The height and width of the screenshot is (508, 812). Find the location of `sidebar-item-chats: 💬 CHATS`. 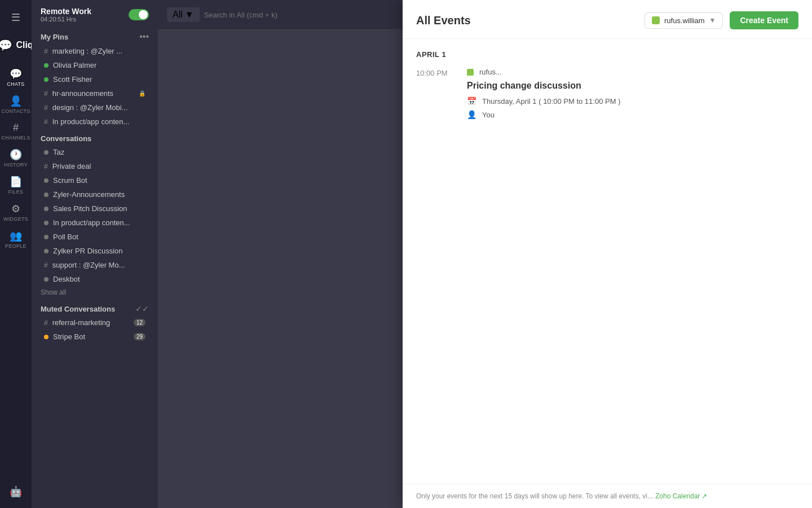

sidebar-item-chats: 💬 CHATS is located at coordinates (16, 77).